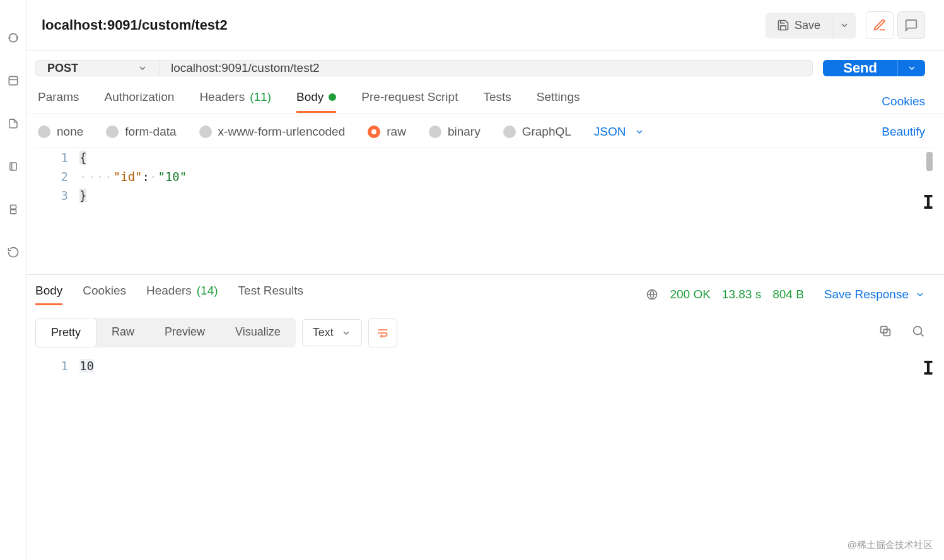  What do you see at coordinates (52, 177) in the screenshot?
I see `line-number: 2` at bounding box center [52, 177].